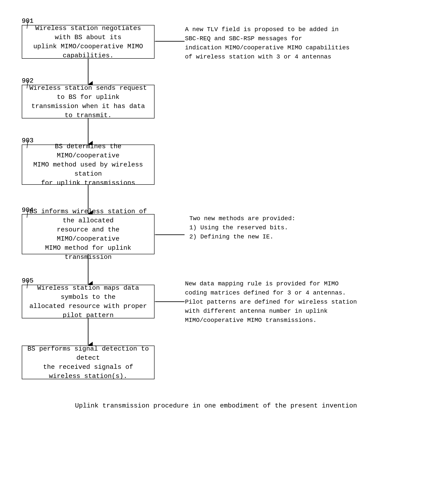 The image size is (432, 504). Describe the element at coordinates (267, 43) in the screenshot. I see `annotation-1-text: A new TLV field is proposed to be added …` at that location.